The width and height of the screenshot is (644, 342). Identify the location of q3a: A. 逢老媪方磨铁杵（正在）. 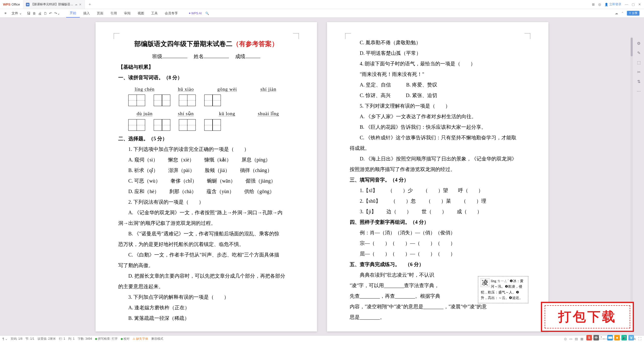
(206, 308).